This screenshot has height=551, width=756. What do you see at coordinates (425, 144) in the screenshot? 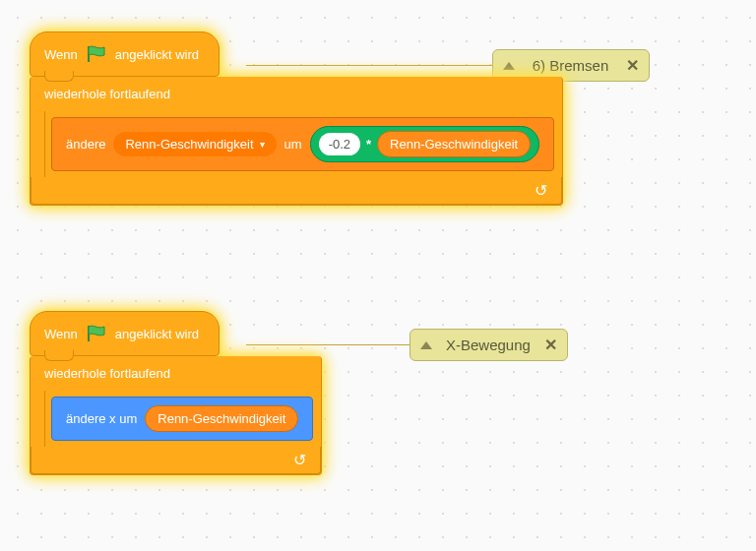
I see `multiply-operator-block: -0.2 * Renn-Geschwindigkeit` at bounding box center [425, 144].